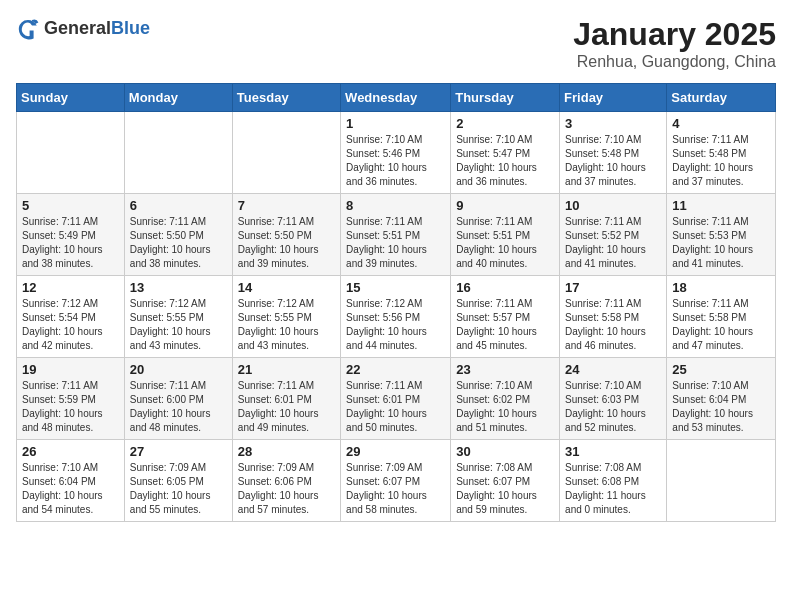 This screenshot has width=792, height=612. What do you see at coordinates (178, 481) in the screenshot?
I see `table-row: 27Sunrise: 7:09 AMSunset: 6:05 PMDayligh…` at bounding box center [178, 481].